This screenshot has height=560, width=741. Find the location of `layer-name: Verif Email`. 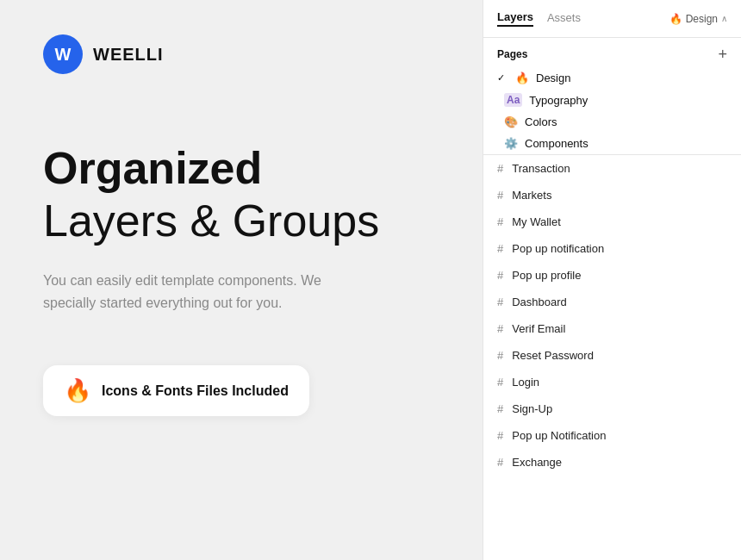

layer-name: Verif Email is located at coordinates (539, 329).